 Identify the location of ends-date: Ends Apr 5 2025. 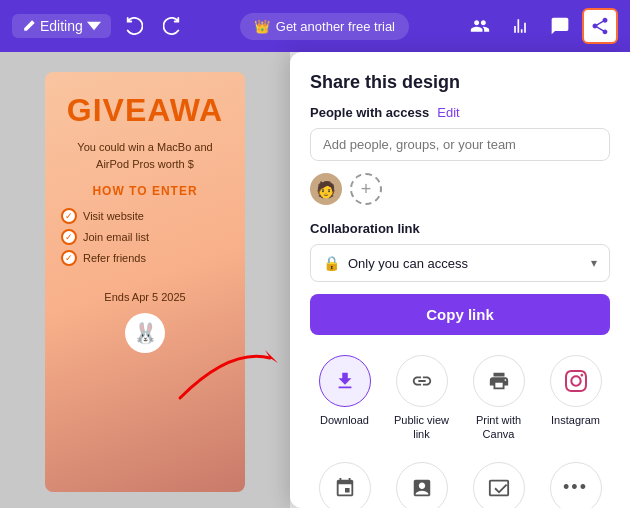
(144, 297).